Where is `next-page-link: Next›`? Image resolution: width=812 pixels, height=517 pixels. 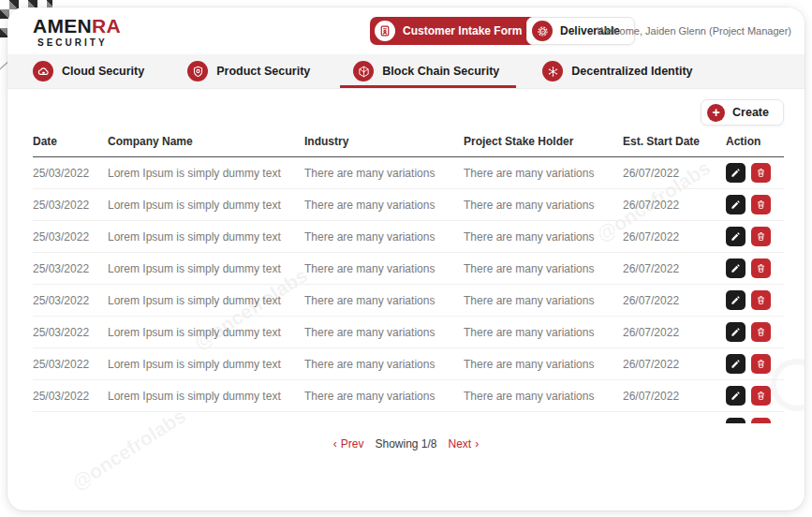 next-page-link: Next› is located at coordinates (465, 444).